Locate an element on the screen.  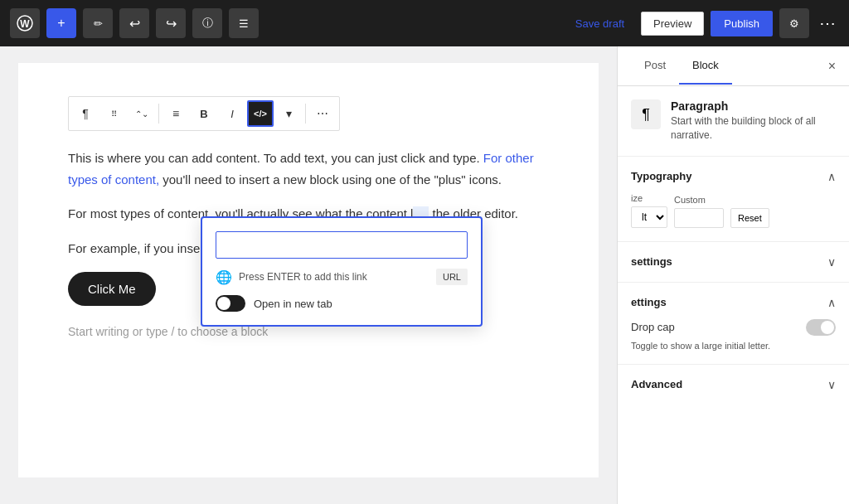
italic-icon: I is located at coordinates (232, 114).